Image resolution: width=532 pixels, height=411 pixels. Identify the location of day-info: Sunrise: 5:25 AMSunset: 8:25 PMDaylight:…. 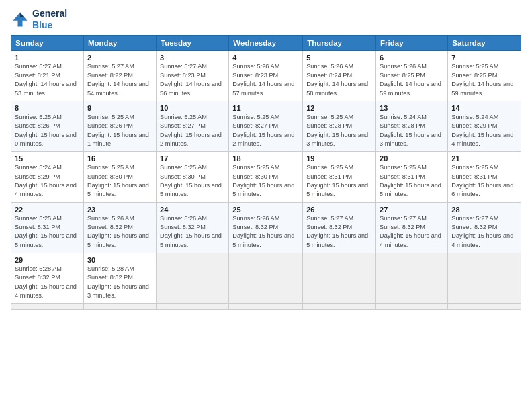
(484, 81).